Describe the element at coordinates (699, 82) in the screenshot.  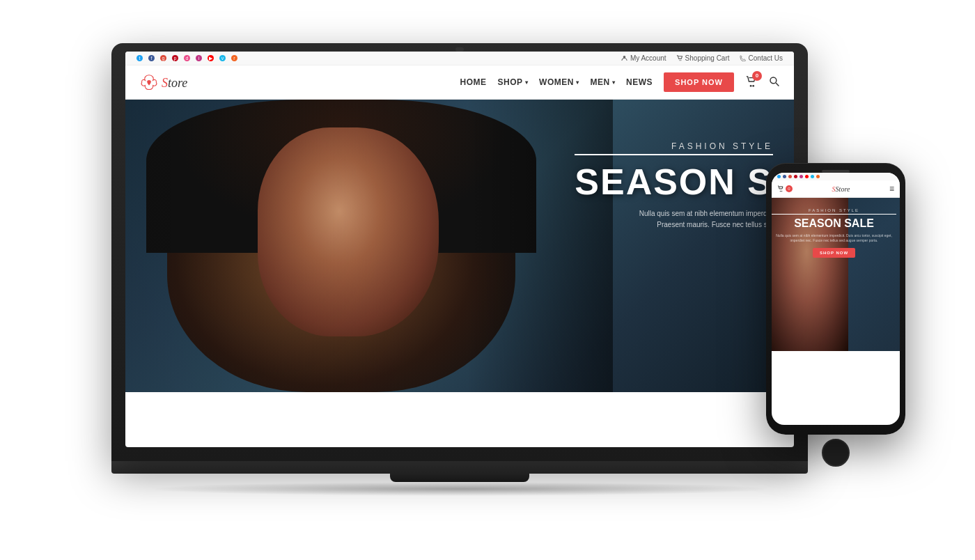
I see `shop-now-button: SHOP NOW` at that location.